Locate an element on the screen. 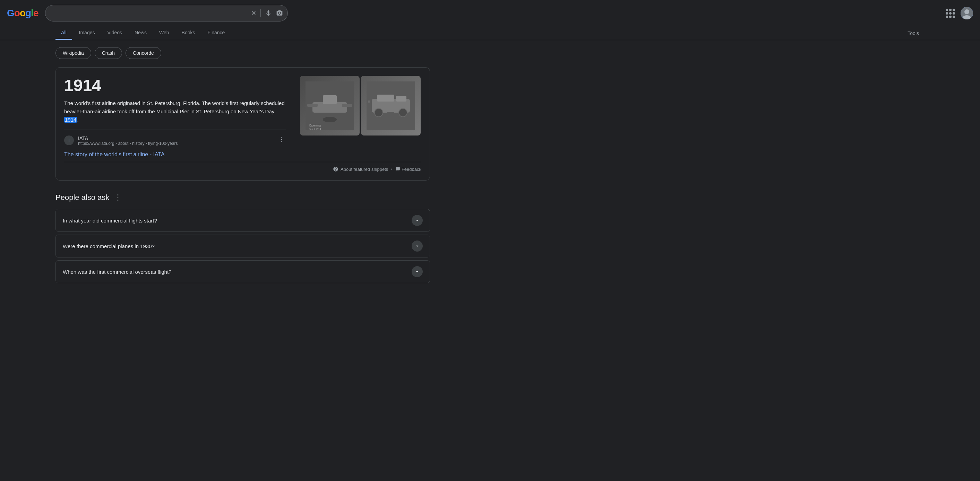 The width and height of the screenshot is (980, 481). camera-search-button is located at coordinates (280, 13).